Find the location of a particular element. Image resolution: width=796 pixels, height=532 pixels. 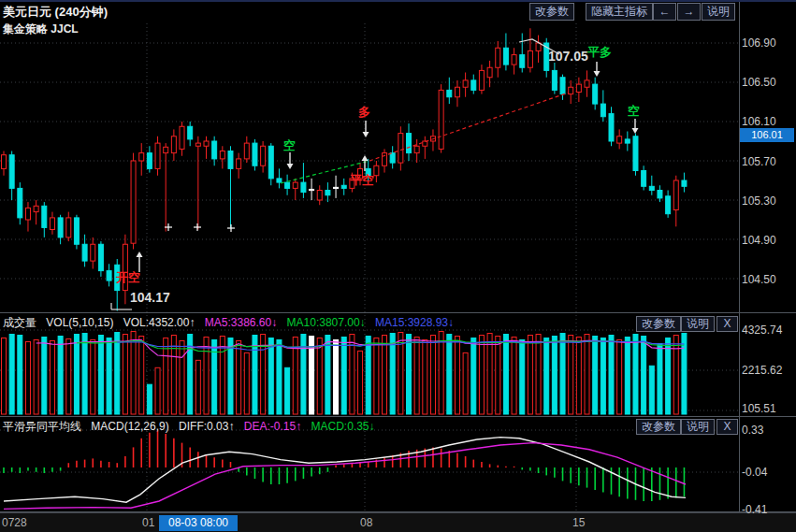

macd-indicator-params: MACD(12,26,9) is located at coordinates (129, 426).